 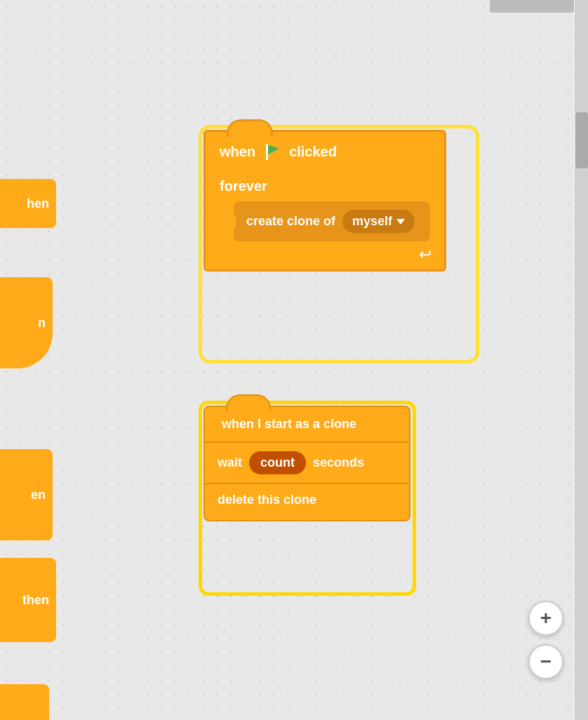 What do you see at coordinates (28, 204) in the screenshot?
I see `left-block-1: hen` at bounding box center [28, 204].